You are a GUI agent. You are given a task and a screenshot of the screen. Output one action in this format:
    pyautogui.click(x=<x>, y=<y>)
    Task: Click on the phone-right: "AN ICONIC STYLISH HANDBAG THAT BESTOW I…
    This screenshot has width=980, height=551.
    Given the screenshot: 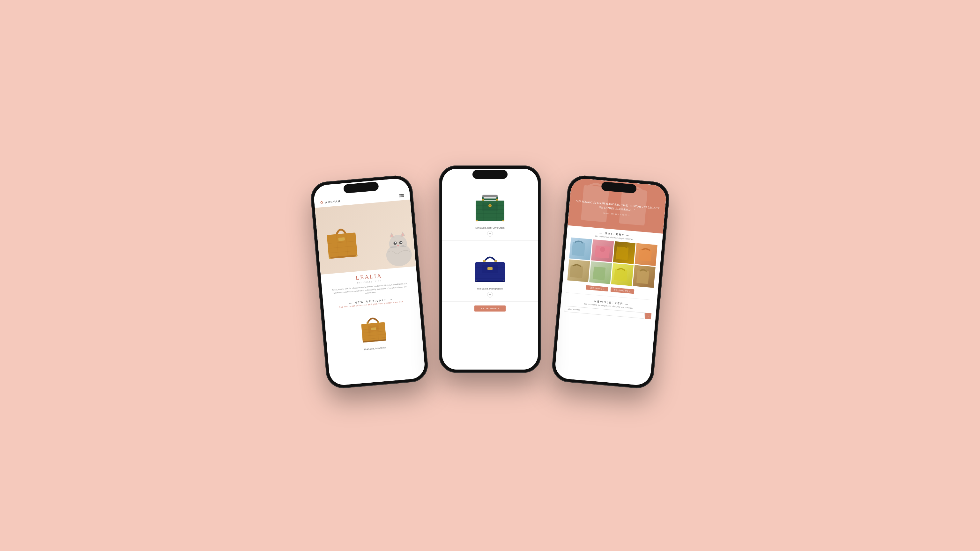 What is the action you would take?
    pyautogui.click(x=611, y=282)
    